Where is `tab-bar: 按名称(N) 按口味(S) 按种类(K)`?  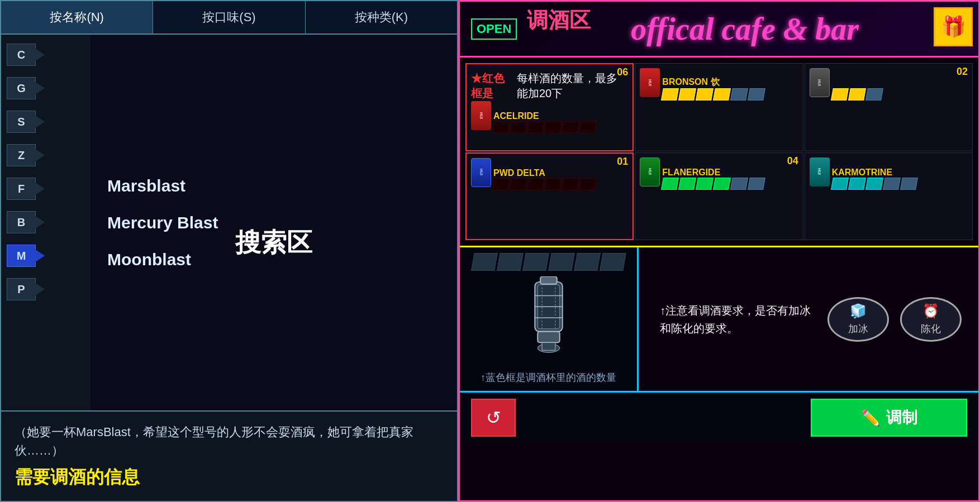
tab-bar: 按名称(N) 按口味(S) 按种类(K) is located at coordinates (229, 18).